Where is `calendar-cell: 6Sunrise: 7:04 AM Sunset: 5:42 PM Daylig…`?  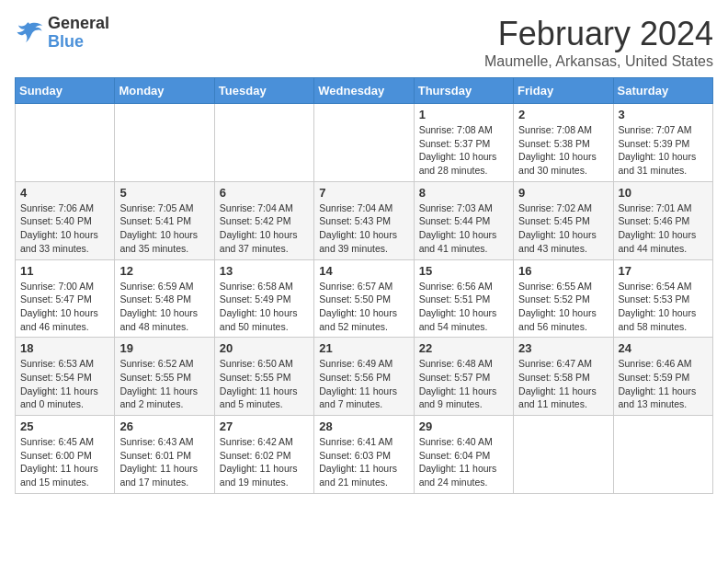 calendar-cell: 6Sunrise: 7:04 AM Sunset: 5:42 PM Daylig… is located at coordinates (264, 221).